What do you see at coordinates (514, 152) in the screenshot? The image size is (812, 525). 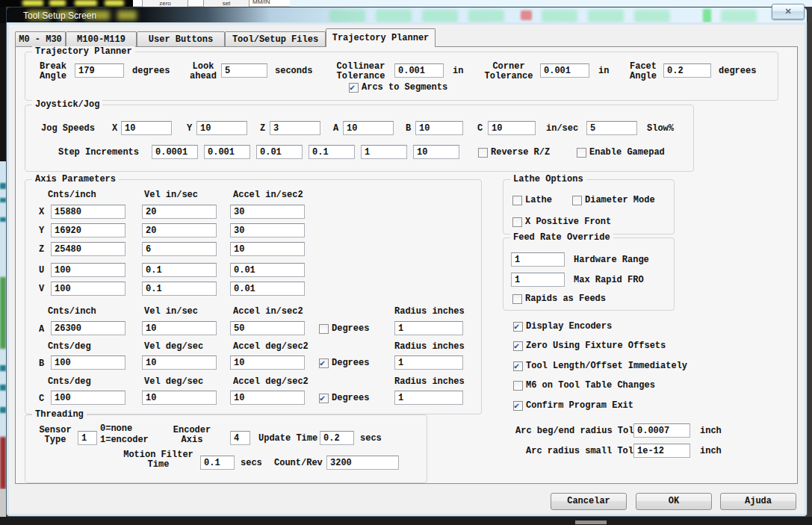 I see `reverse-rz-checkbox: Reverse R/Z` at bounding box center [514, 152].